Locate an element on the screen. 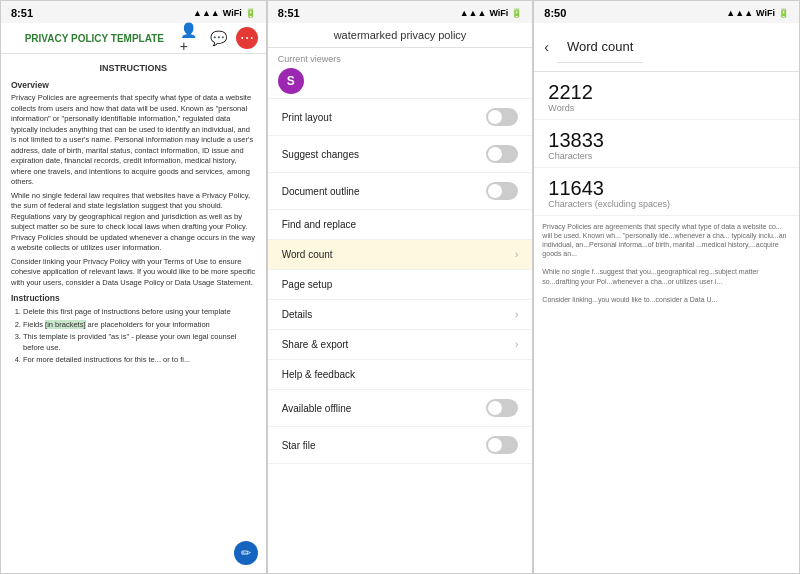 This screenshot has height=574, width=800. offline-toggle is located at coordinates (502, 408).